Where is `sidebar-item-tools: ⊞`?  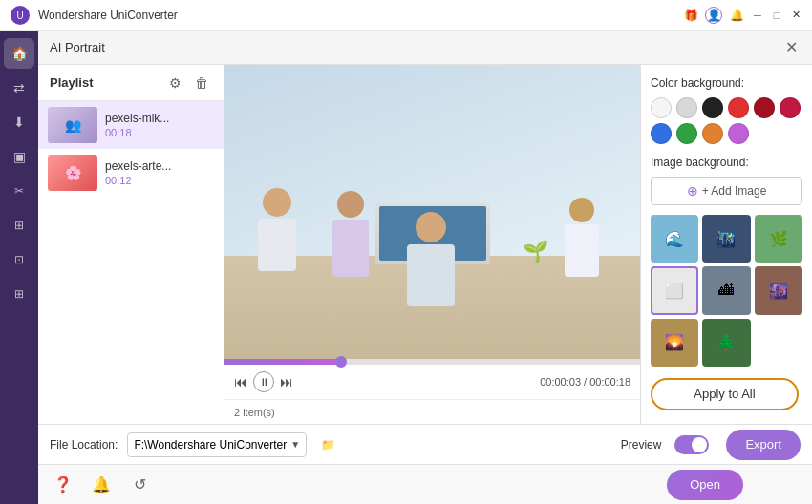 sidebar-item-tools: ⊞ is located at coordinates (19, 294).